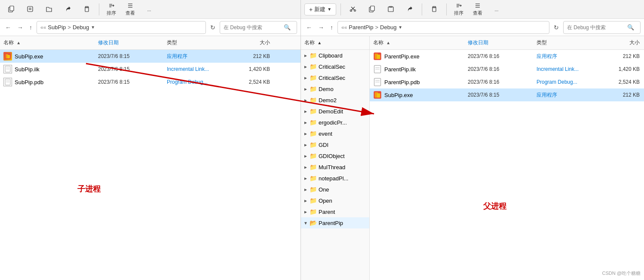 This screenshot has height=280, width=644. What do you see at coordinates (426, 82) in the screenshot?
I see `file-name: ParentPip.pdb` at bounding box center [426, 82].